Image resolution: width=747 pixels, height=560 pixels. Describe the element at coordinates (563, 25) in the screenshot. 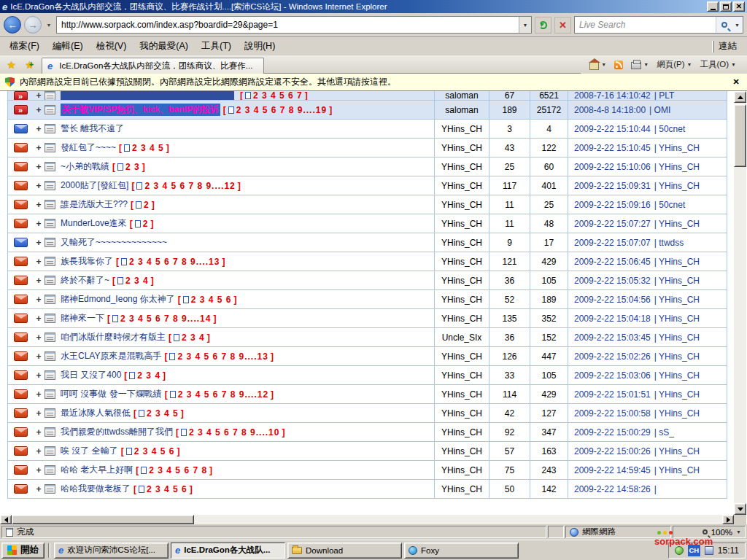

I see `stop-button` at that location.